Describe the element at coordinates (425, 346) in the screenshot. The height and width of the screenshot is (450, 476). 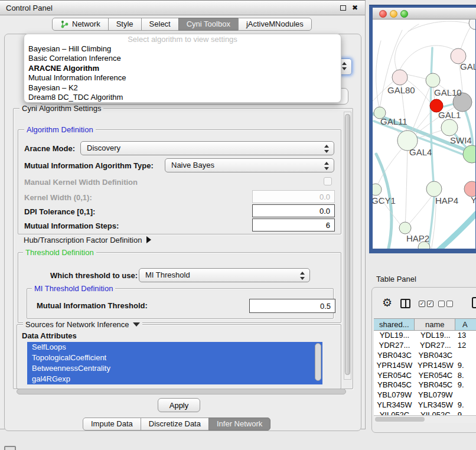
I see `table-row: YDR27...YDR27...12` at that location.